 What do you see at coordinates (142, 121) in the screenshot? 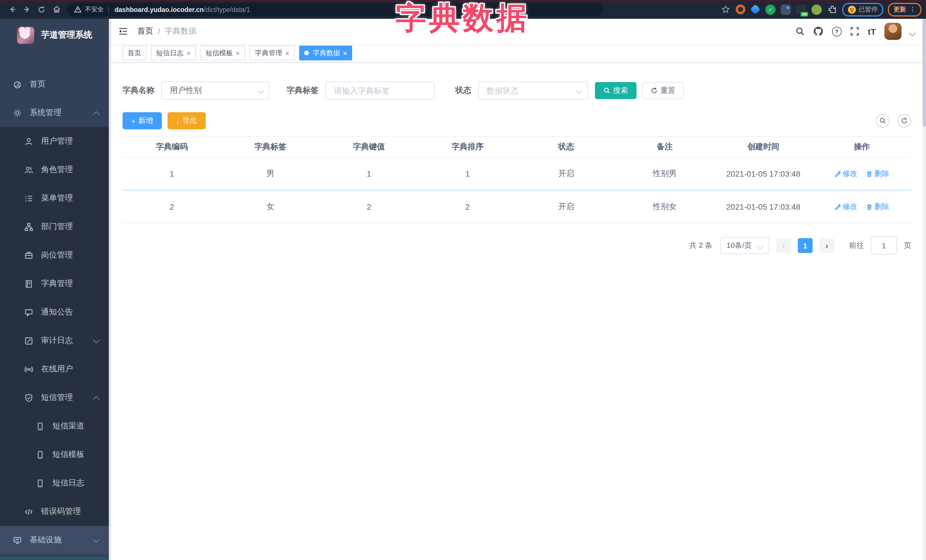
I see `add-button: + 新增` at bounding box center [142, 121].